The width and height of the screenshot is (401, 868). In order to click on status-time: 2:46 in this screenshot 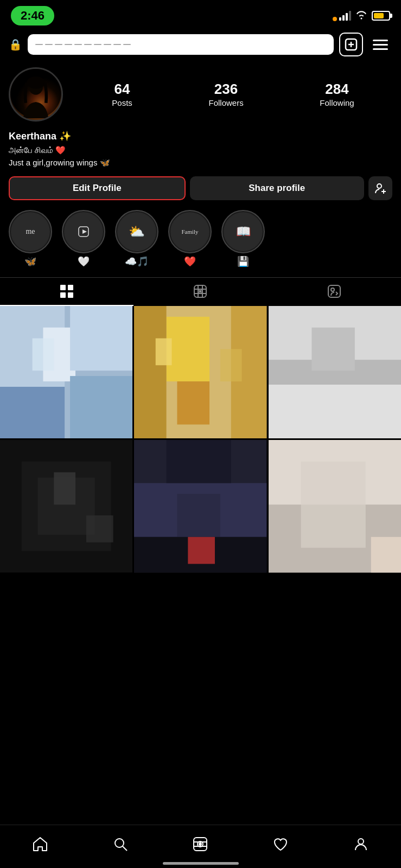, I will do `click(33, 16)`.